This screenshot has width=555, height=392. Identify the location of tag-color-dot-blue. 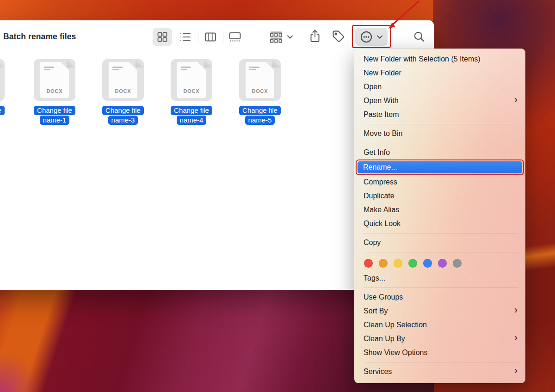
(427, 263).